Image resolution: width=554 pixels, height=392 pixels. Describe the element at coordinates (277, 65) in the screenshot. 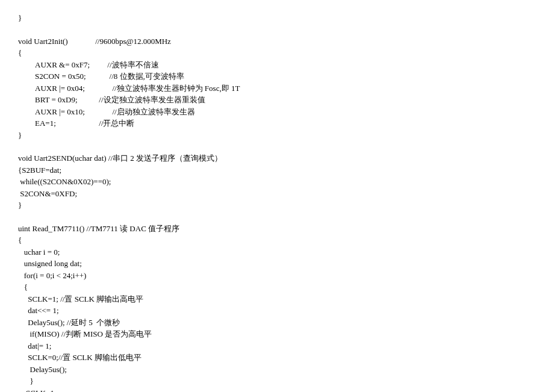

I see `code-line: AUXR &= 0xF7; //波特率不倍速` at that location.